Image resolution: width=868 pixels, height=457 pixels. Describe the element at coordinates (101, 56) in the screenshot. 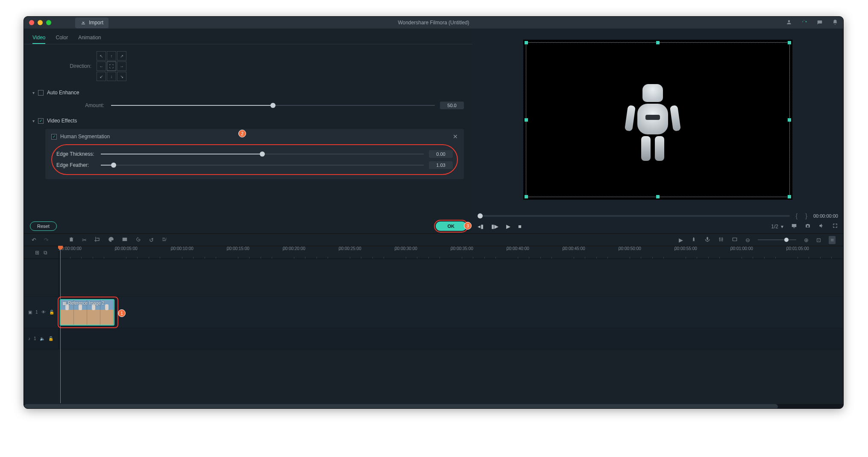

I see `direction-nw: ↖` at that location.